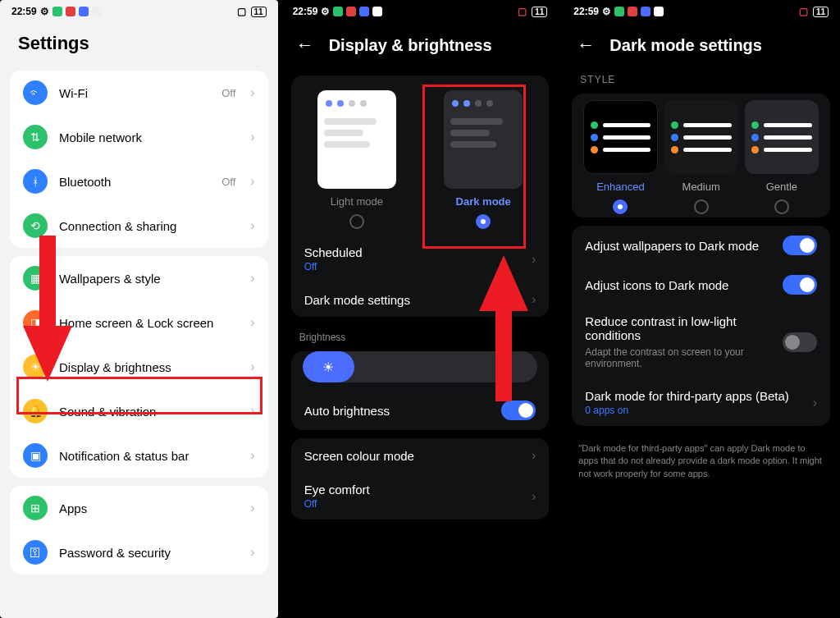  Describe the element at coordinates (139, 181) in the screenshot. I see `settings-row-bluetooth: ᚼBluetoothOff›` at that location.